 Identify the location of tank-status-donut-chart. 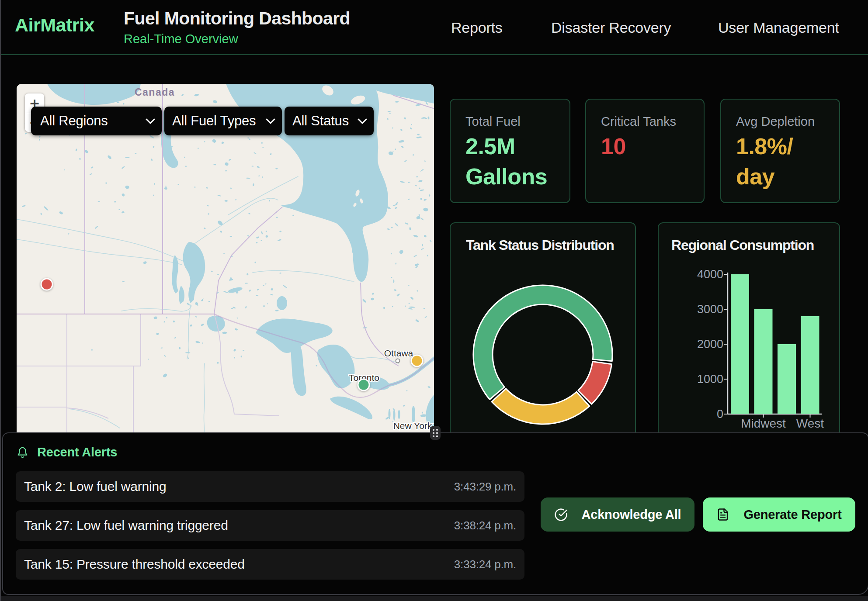
(544, 328).